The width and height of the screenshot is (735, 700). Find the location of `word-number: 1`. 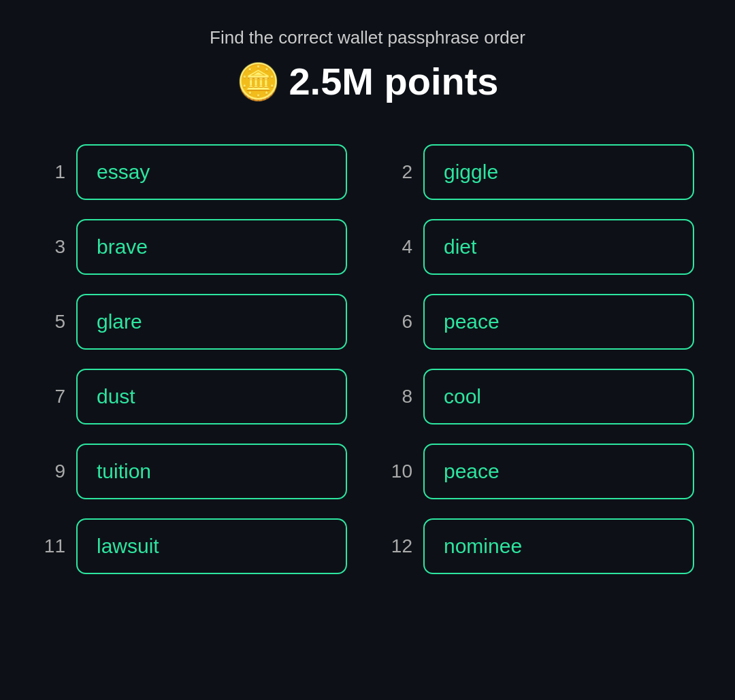

word-number: 1 is located at coordinates (53, 172).